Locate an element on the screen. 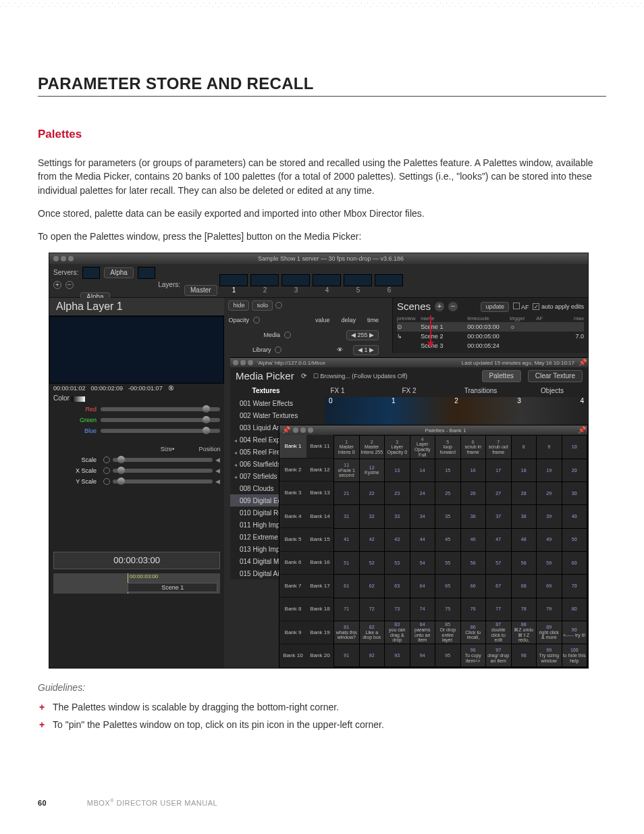 This screenshot has height=834, width=644. palette-cell: 20 is located at coordinates (575, 470).